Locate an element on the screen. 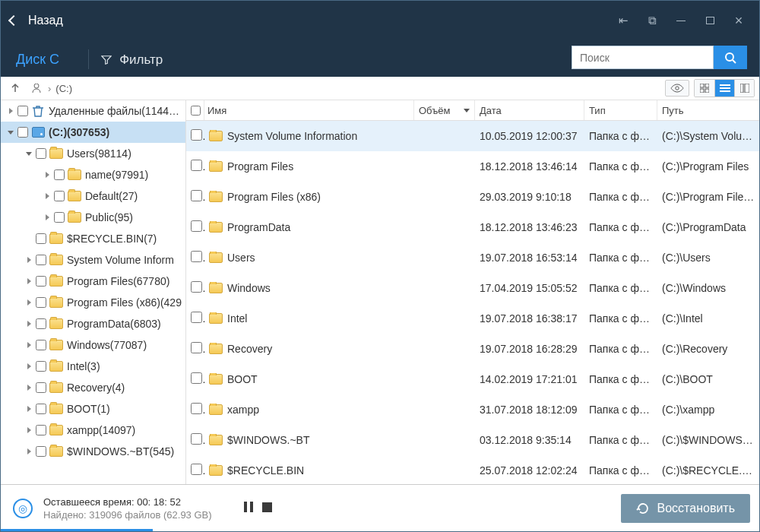 Image resolution: width=760 pixels, height=532 pixels. maximize-button is located at coordinates (710, 21).